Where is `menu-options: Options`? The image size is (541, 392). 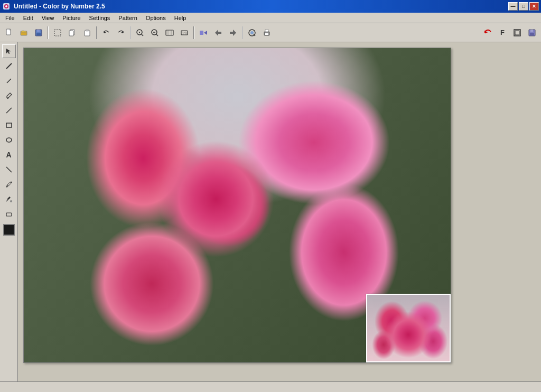
menu-options: Options is located at coordinates (156, 18).